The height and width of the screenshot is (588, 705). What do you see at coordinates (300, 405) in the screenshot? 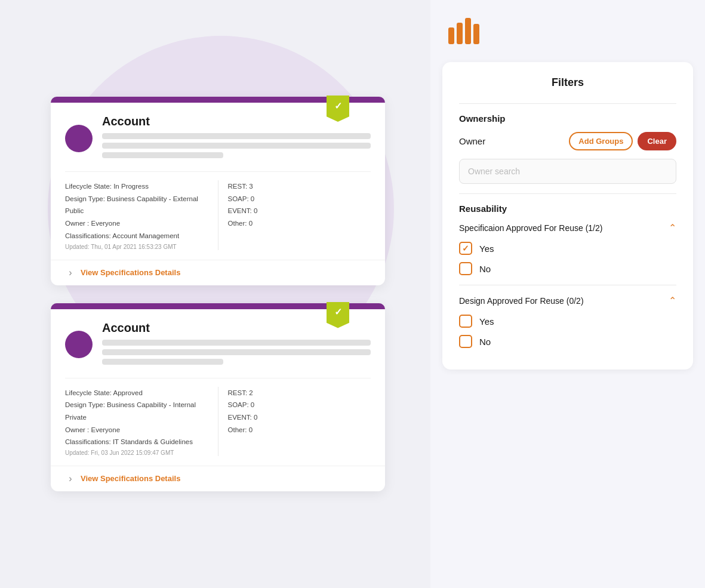
I see `soap-2: SOAP: 0` at bounding box center [300, 405].